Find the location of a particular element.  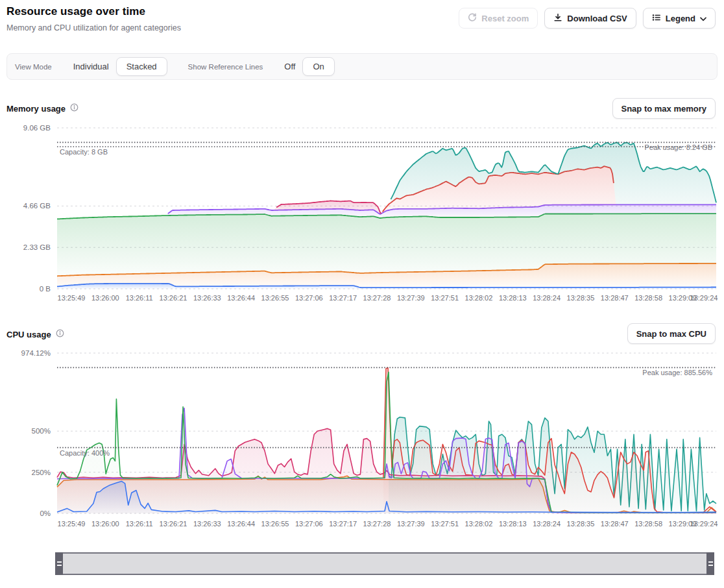

reference-line-label: Peak usage: 885.56% is located at coordinates (677, 373).